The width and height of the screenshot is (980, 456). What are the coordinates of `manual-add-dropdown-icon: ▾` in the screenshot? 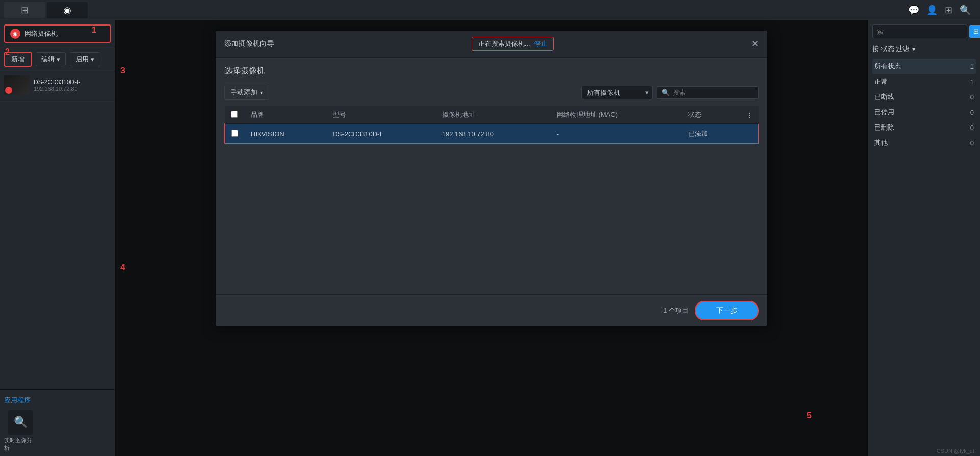 It's located at (261, 93).